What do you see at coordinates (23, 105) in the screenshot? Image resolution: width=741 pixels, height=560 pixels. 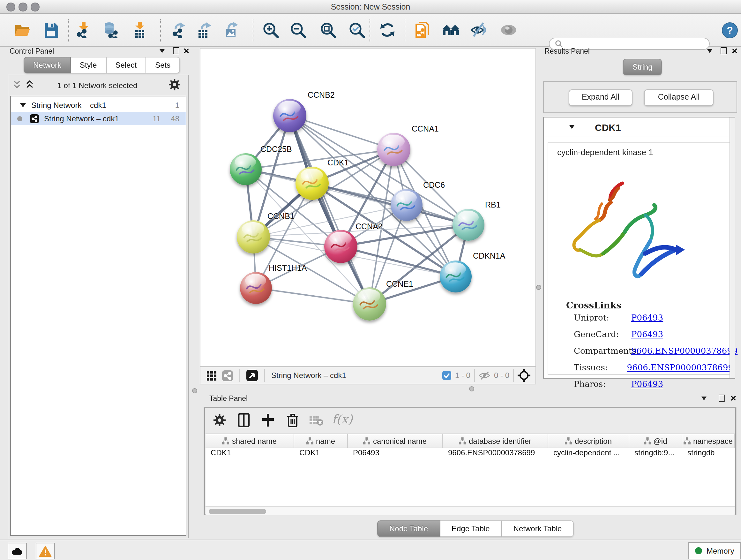 I see `tree-expander-icon` at bounding box center [23, 105].